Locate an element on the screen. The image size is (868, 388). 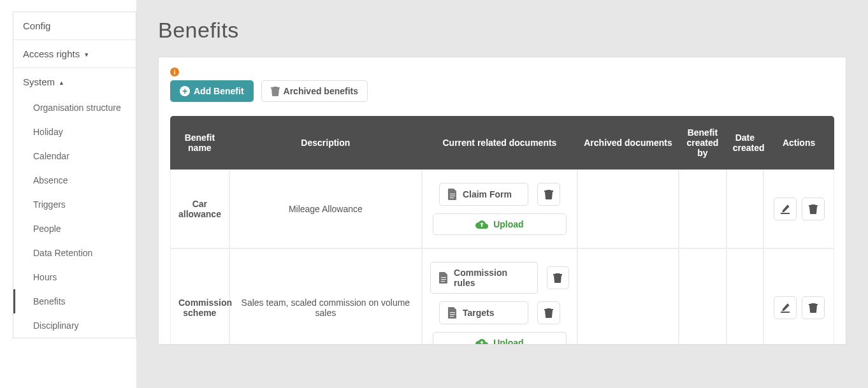
cell-current-docs: Claim FormUpload is located at coordinates (500, 209).